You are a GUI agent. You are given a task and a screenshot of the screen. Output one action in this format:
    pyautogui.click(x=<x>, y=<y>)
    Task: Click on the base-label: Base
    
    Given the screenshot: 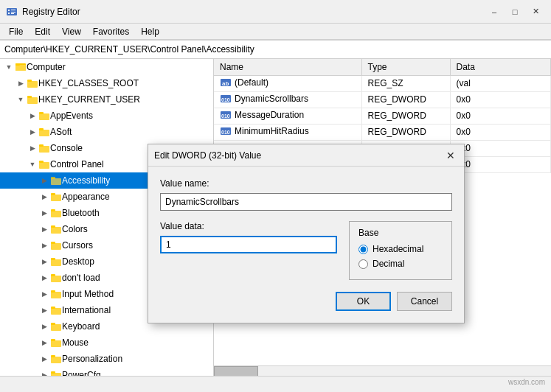 What is the action you would take?
    pyautogui.click(x=401, y=233)
    